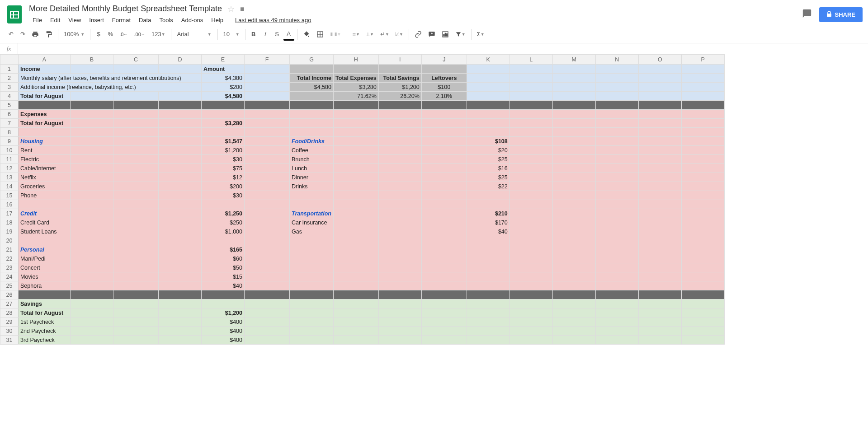 This screenshot has width=868, height=425. What do you see at coordinates (267, 69) in the screenshot?
I see `cell-F1` at bounding box center [267, 69].